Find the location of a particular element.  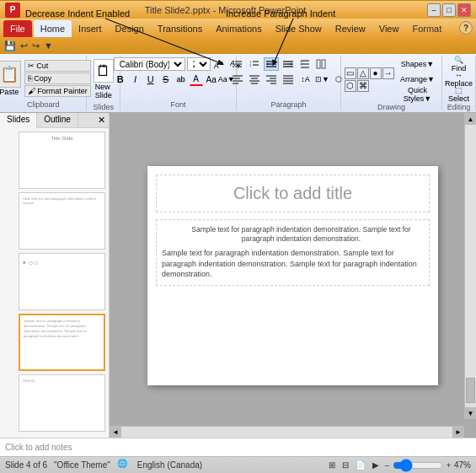

slides-label: Slides is located at coordinates (104, 106).